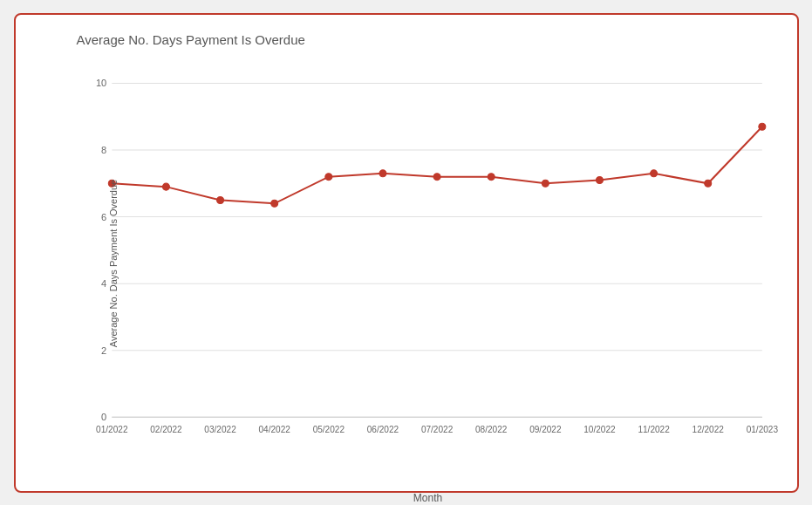  Describe the element at coordinates (708, 429) in the screenshot. I see `svg-text: 12/2022` at that location.